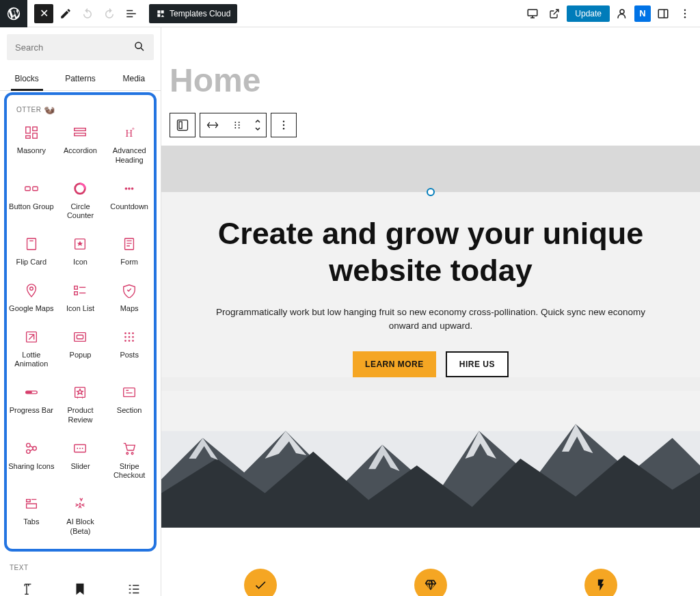 This screenshot has height=596, width=700. I want to click on block-item-product-review: Product Review, so click(81, 405).